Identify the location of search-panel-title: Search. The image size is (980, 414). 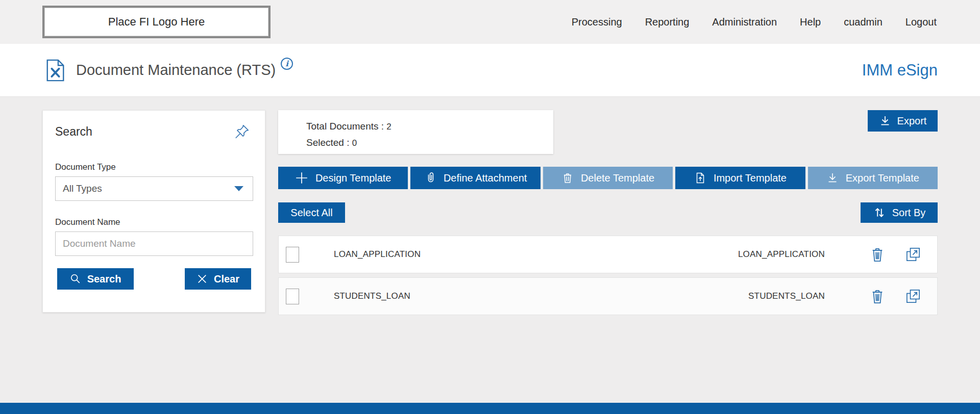
(154, 132).